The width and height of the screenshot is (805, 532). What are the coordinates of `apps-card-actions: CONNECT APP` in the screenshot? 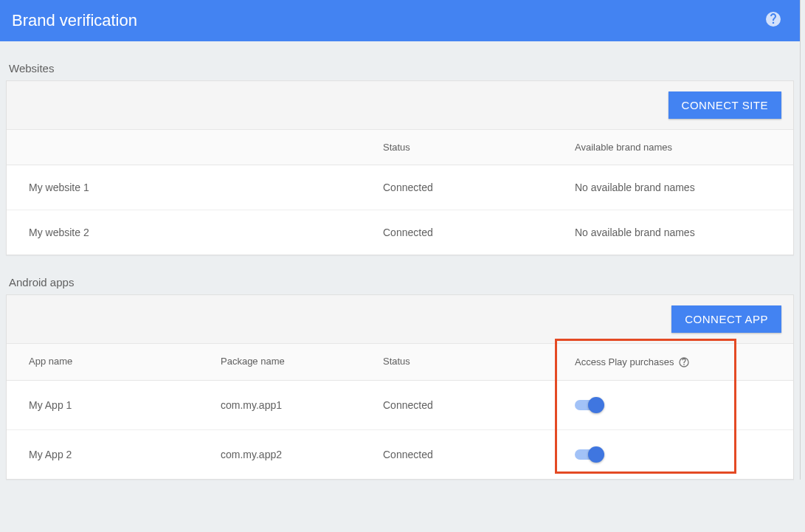 It's located at (400, 319).